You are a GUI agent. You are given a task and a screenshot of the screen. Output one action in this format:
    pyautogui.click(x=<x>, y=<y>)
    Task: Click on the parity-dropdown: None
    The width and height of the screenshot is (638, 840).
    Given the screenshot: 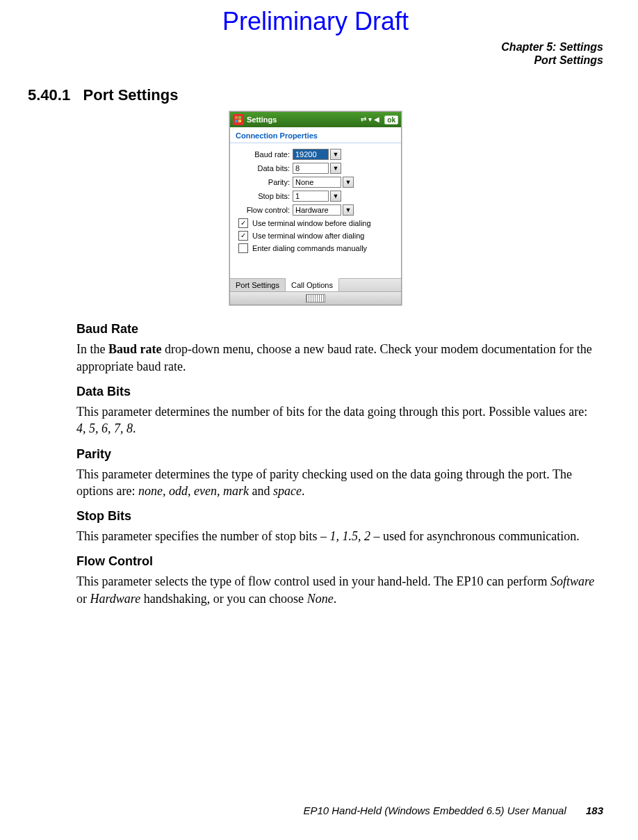 What is the action you would take?
    pyautogui.click(x=317, y=182)
    